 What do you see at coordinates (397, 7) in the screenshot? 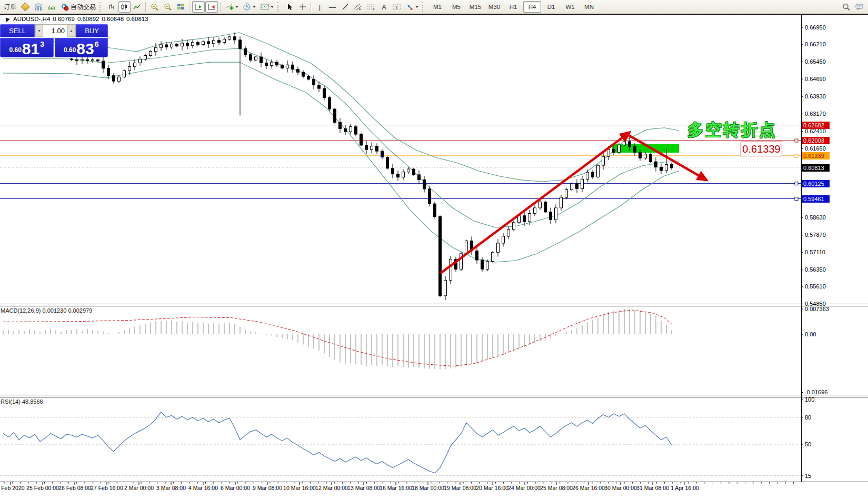
I see `text-label-tool-button: T` at bounding box center [397, 7].